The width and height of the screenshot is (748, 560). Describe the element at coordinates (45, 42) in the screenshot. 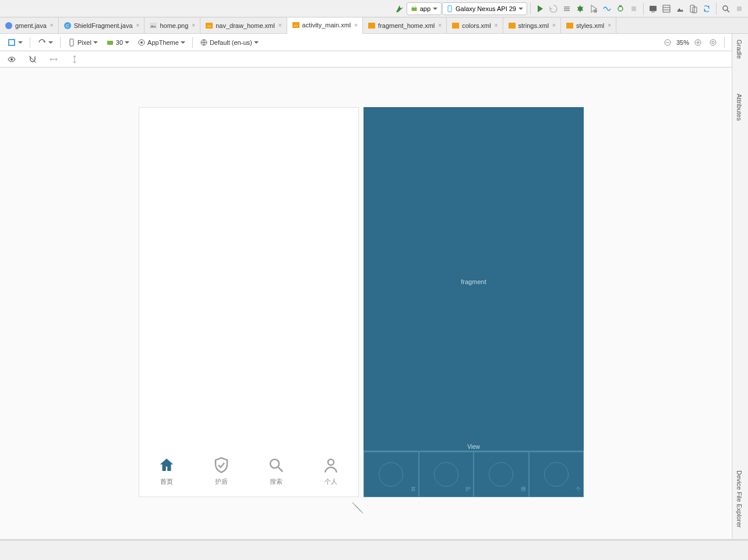

I see `orientation-button` at that location.